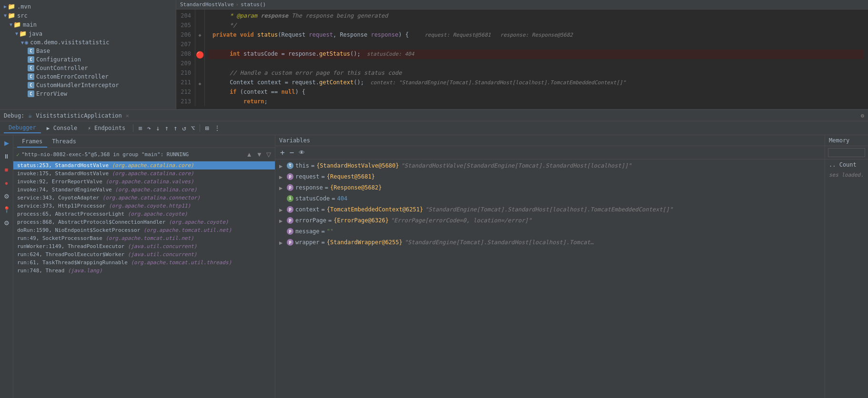 Image resolution: width=868 pixels, height=398 pixels. I want to click on memory-search-input, so click(847, 152).